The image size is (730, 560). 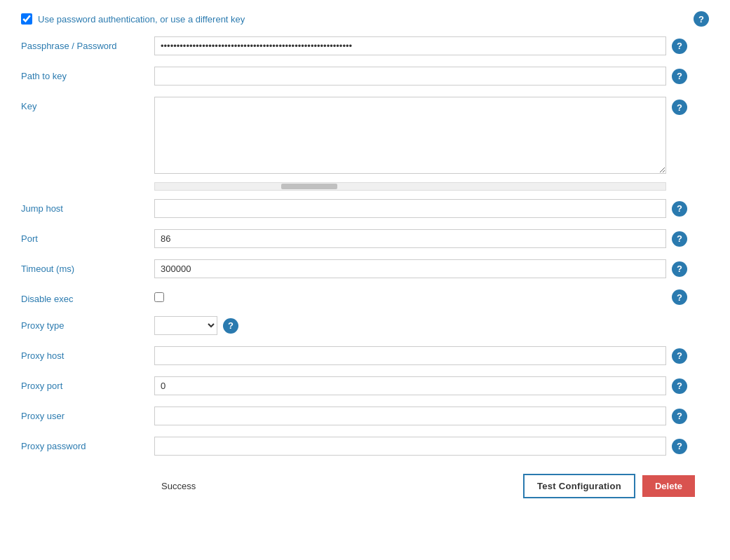 What do you see at coordinates (365, 446) in the screenshot?
I see `proxy-password-row: Proxy password ?` at bounding box center [365, 446].